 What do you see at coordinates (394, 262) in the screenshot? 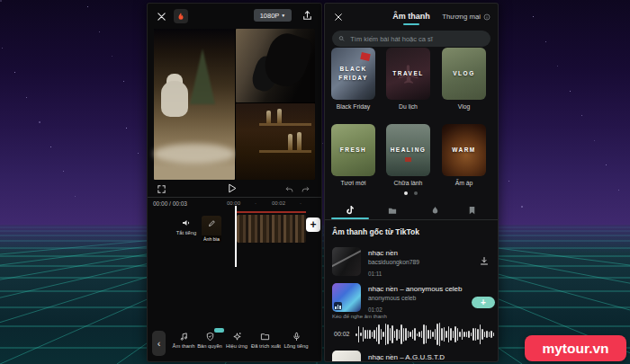
I see `track-artist: bacsiduongkon789` at bounding box center [394, 262].